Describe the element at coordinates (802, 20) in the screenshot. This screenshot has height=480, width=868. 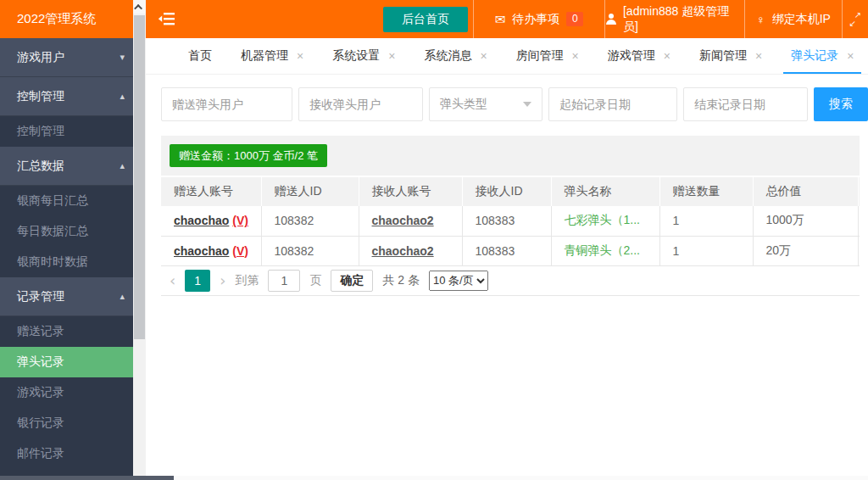
I see `bind-ip-label: 绑定本机IP` at that location.